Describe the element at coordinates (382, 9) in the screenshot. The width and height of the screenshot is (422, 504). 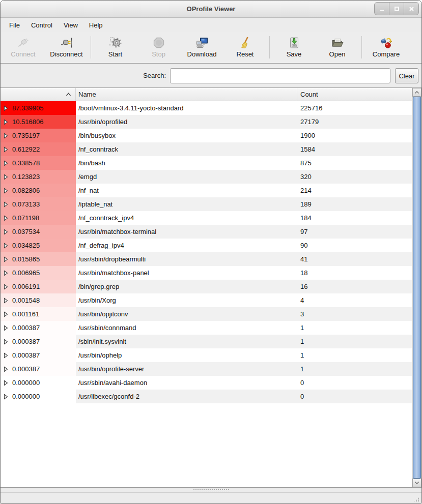
I see `minimize-button` at that location.